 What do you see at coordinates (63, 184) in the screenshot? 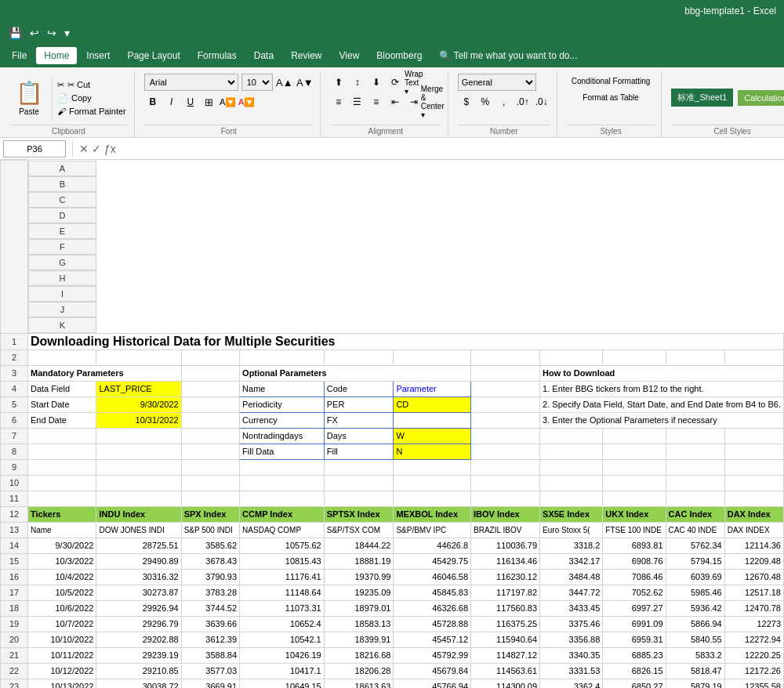
I see `col-header-B: B` at bounding box center [63, 184].